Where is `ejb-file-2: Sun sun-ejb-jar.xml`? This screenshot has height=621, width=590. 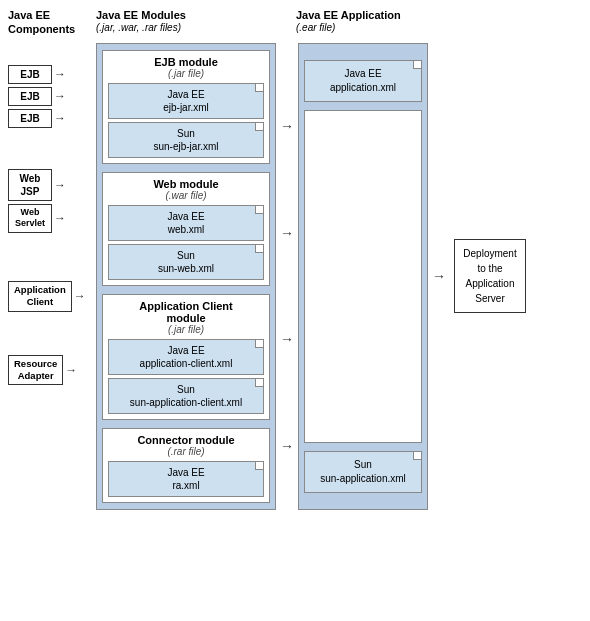
ejb-file-2: Sun sun-ejb-jar.xml is located at coordinates (186, 140).